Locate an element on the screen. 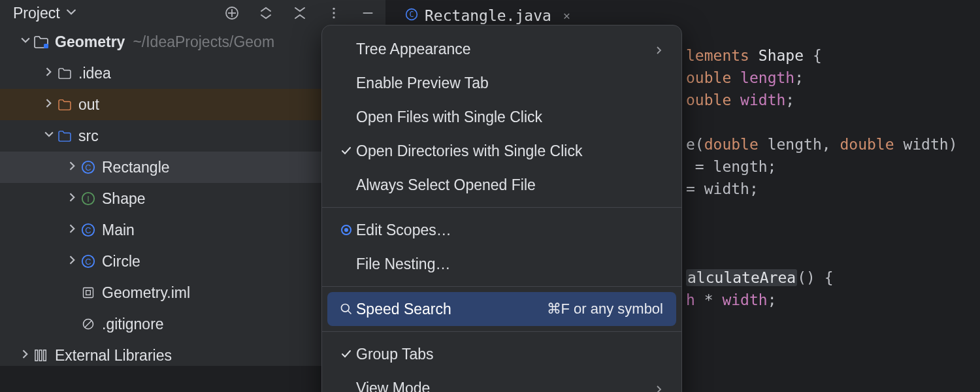 This screenshot has width=980, height=392. source-folder-icon is located at coordinates (65, 136).